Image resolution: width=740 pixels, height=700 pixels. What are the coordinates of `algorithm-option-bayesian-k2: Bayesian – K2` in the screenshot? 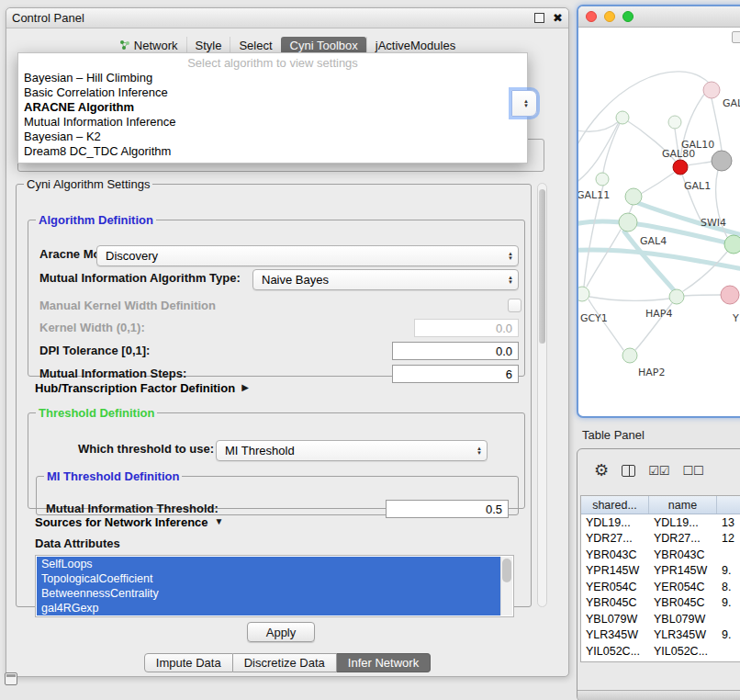 It's located at (273, 137).